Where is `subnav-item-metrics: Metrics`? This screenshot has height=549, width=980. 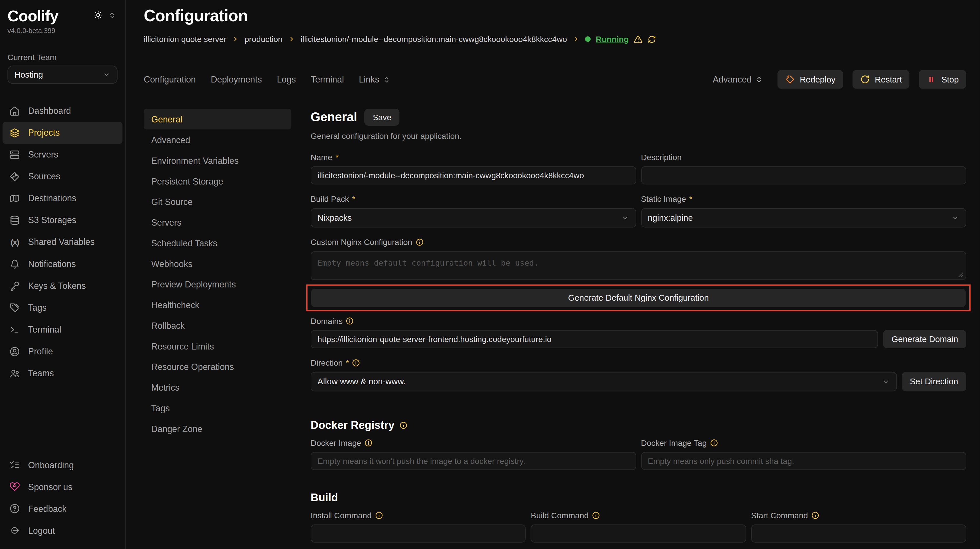 subnav-item-metrics: Metrics is located at coordinates (218, 387).